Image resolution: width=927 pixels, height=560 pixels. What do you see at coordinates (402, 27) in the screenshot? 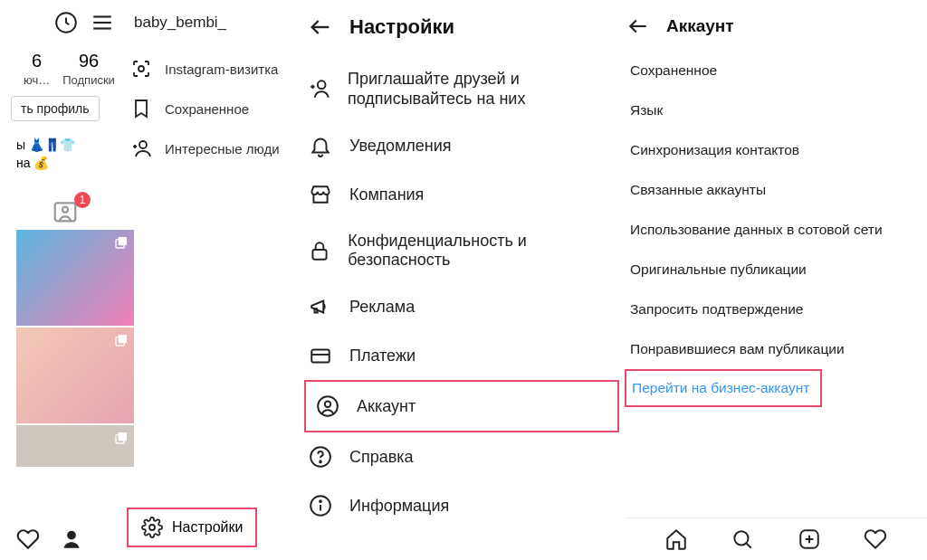
I see `settings-title: Настройки` at bounding box center [402, 27].